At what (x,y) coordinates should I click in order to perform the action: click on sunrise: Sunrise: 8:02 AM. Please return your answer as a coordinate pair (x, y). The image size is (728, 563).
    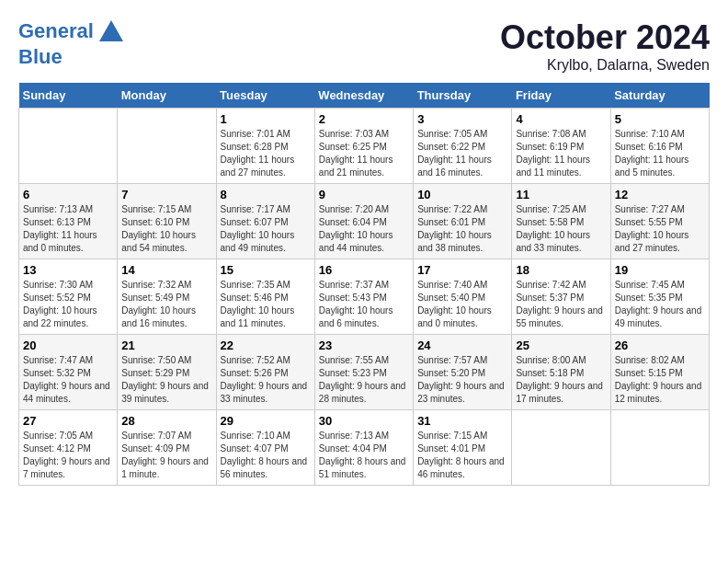
    Looking at the image, I should click on (650, 361).